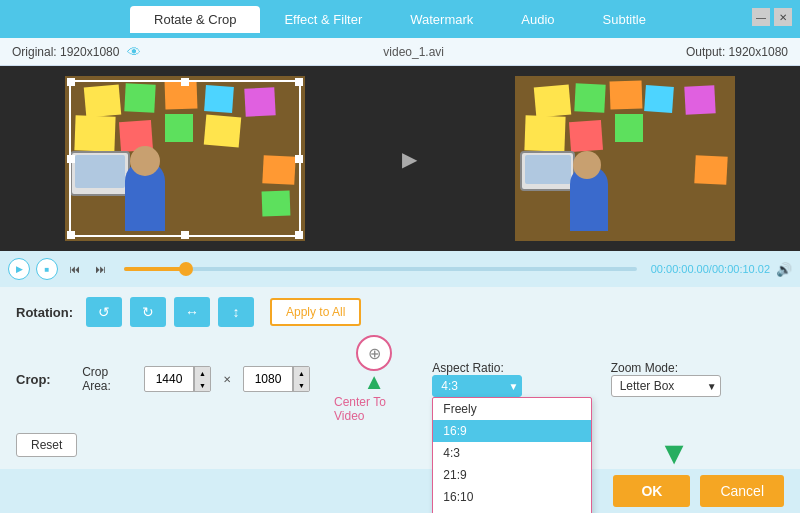 The width and height of the screenshot is (800, 513). I want to click on window-controls: — ✕, so click(772, 17).